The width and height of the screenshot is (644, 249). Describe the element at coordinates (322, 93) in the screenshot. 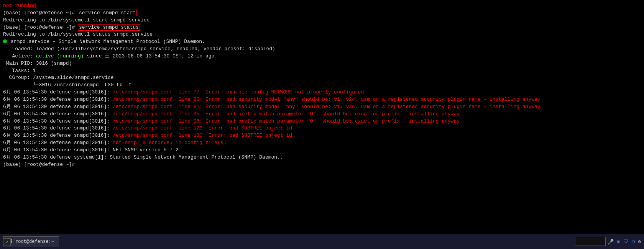

I see `terminal-line-err77: 6月 06 13:54:30 defense snmpd[3016]: /etc…` at that location.